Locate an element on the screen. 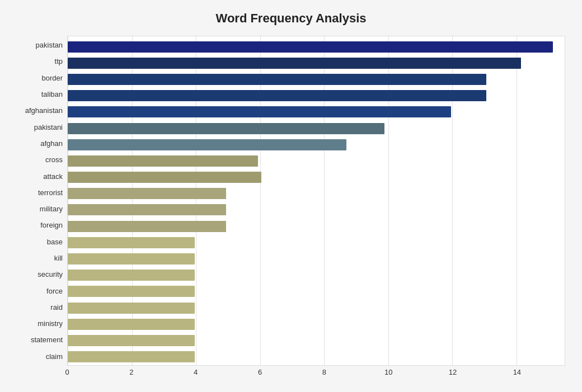  y-label: afghan is located at coordinates (40, 143).